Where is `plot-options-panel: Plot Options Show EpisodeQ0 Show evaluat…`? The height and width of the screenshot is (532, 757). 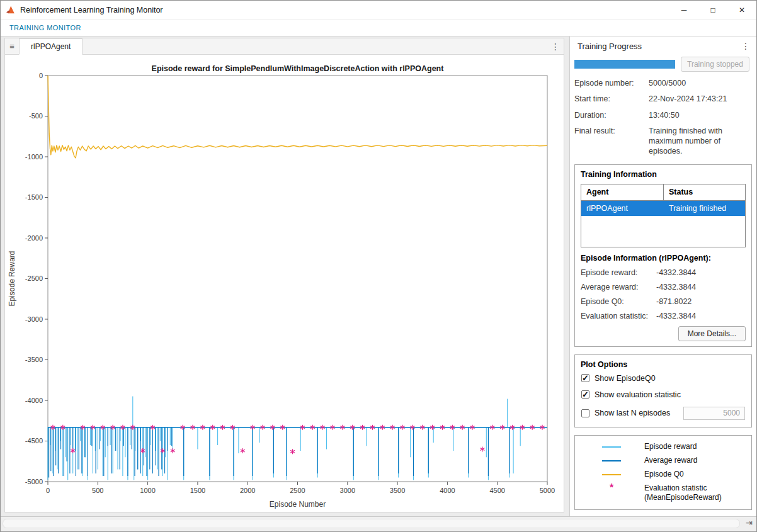 plot-options-panel: Plot Options Show EpisodeQ0 Show evaluat… is located at coordinates (663, 391).